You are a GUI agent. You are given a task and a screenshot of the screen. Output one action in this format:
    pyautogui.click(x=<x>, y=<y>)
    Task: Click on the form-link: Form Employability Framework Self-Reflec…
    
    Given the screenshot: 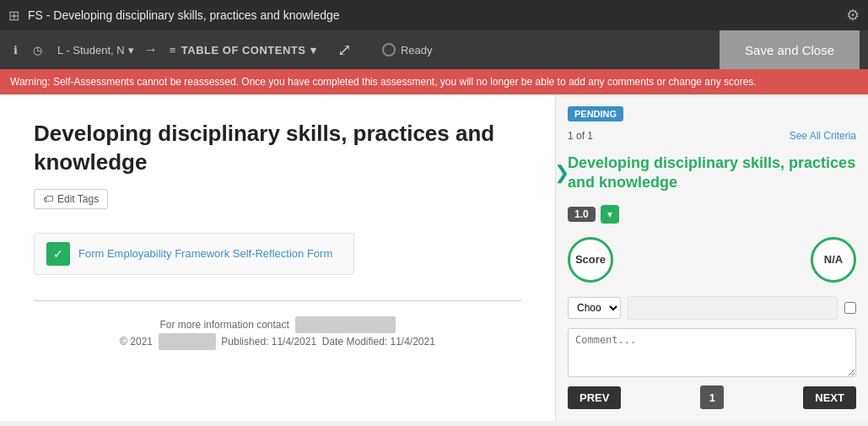 What is the action you would take?
    pyautogui.click(x=206, y=253)
    